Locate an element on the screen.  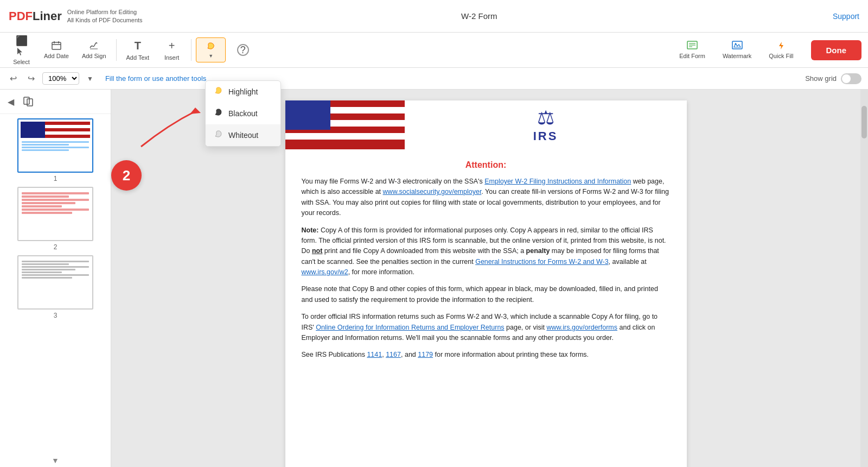
add-text-tool: T Add Text is located at coordinates (138, 50).